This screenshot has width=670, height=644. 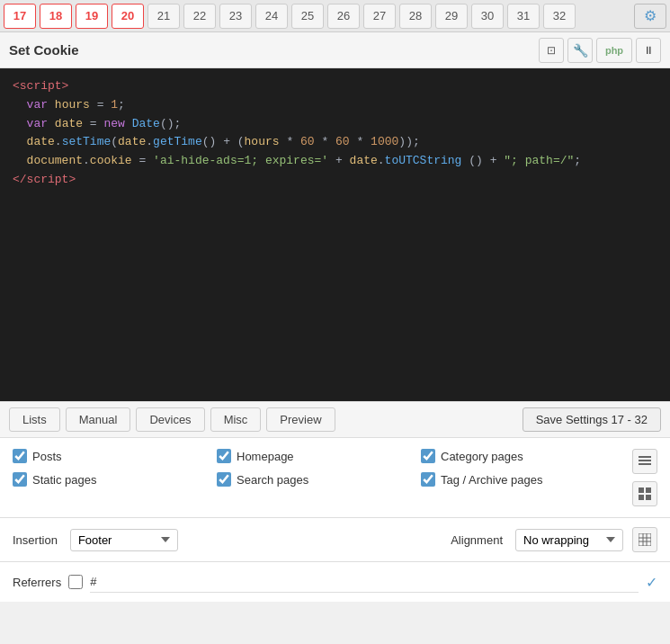 I want to click on checkbox-tag-archive-pages: Tag / Archive pages, so click(x=523, y=479).